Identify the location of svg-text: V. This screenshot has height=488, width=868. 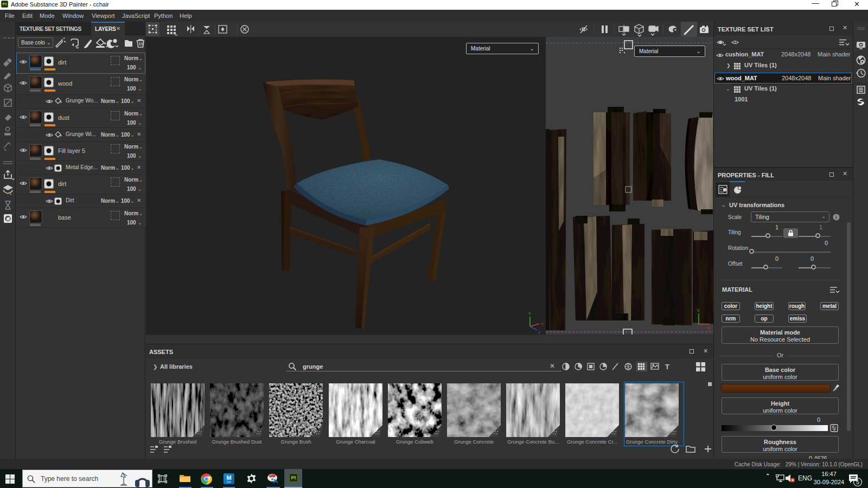
(699, 310).